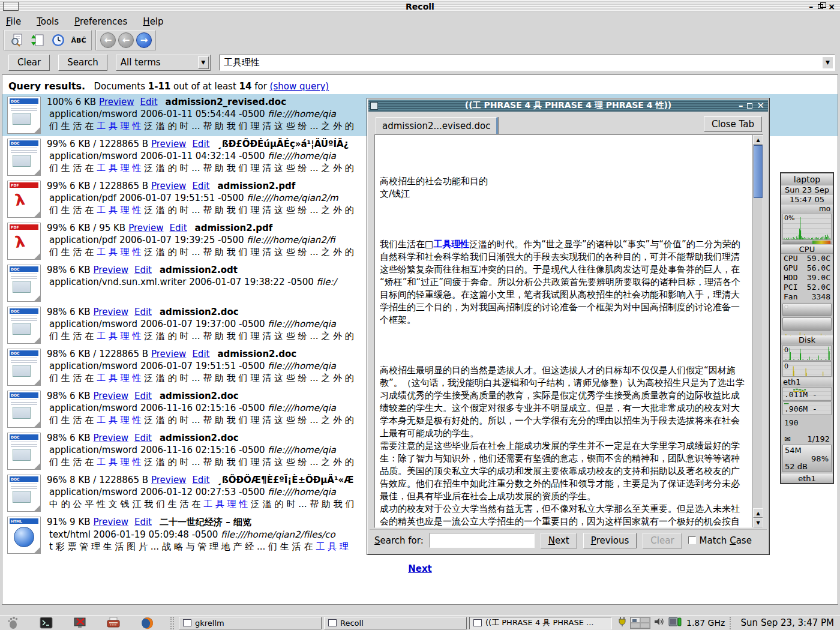  I want to click on find-input, so click(482, 540).